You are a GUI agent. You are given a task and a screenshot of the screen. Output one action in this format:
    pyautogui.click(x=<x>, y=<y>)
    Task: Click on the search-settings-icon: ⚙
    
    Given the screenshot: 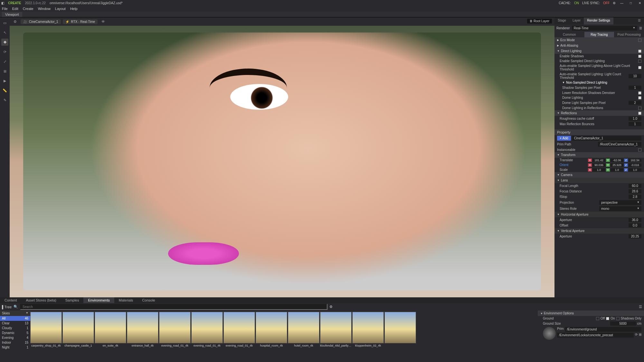 What is the action you would take?
    pyautogui.click(x=331, y=307)
    